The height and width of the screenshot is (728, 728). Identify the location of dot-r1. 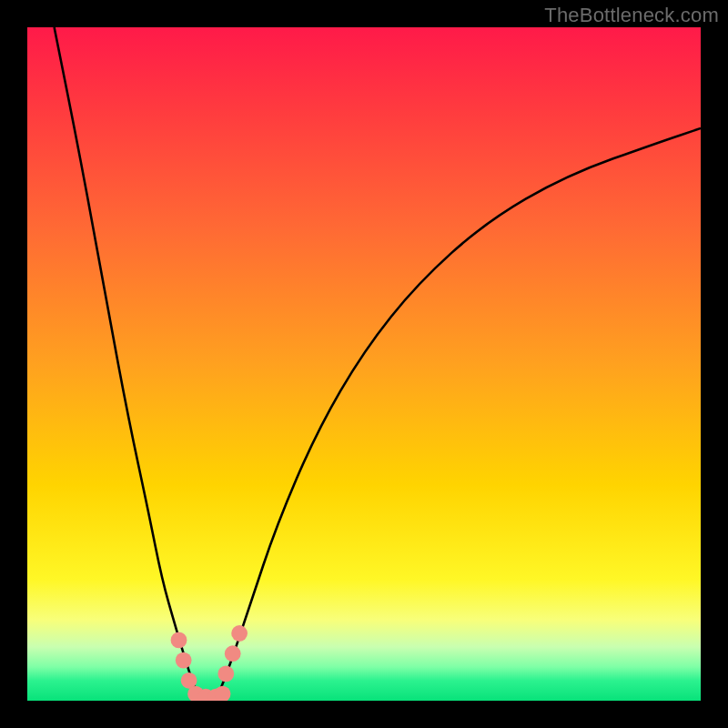
(226, 674).